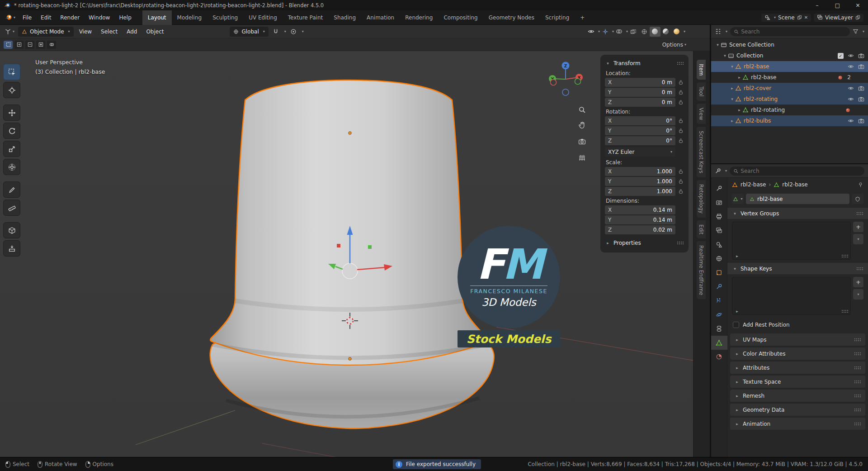 The height and width of the screenshot is (471, 868). Describe the element at coordinates (12, 248) in the screenshot. I see `tool-interactive-add` at that location.